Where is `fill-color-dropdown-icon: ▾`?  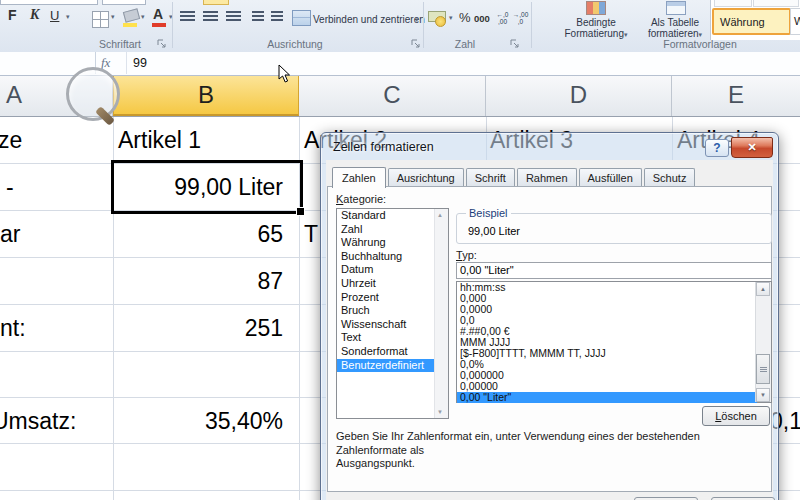 fill-color-dropdown-icon: ▾ is located at coordinates (143, 17).